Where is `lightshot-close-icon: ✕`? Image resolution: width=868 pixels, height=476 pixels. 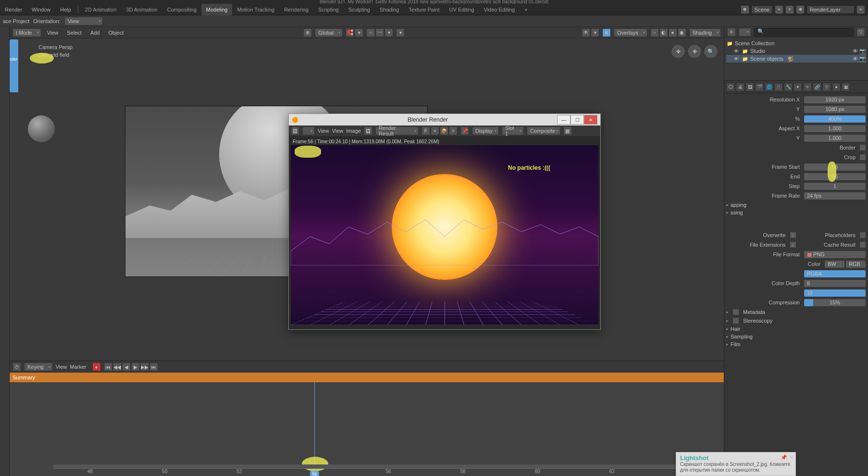 lightshot-close-icon: ✕ is located at coordinates (791, 458).